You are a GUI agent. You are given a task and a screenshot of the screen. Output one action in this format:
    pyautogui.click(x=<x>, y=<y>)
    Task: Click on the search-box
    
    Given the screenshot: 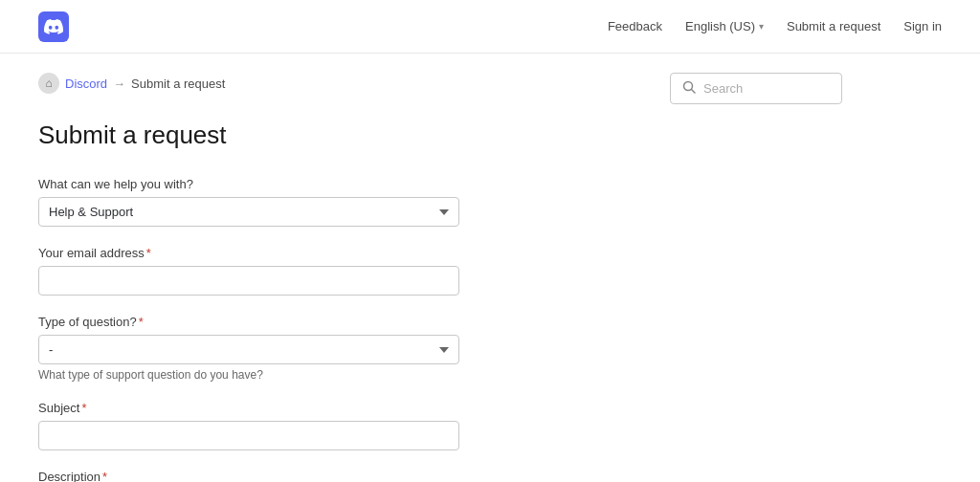 What is the action you would take?
    pyautogui.click(x=756, y=88)
    